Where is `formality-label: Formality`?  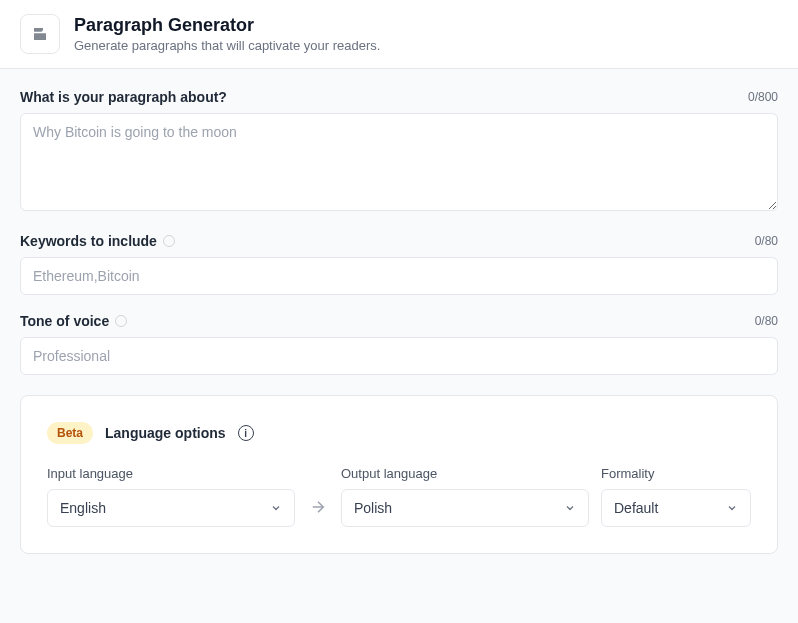 formality-label: Formality is located at coordinates (676, 474).